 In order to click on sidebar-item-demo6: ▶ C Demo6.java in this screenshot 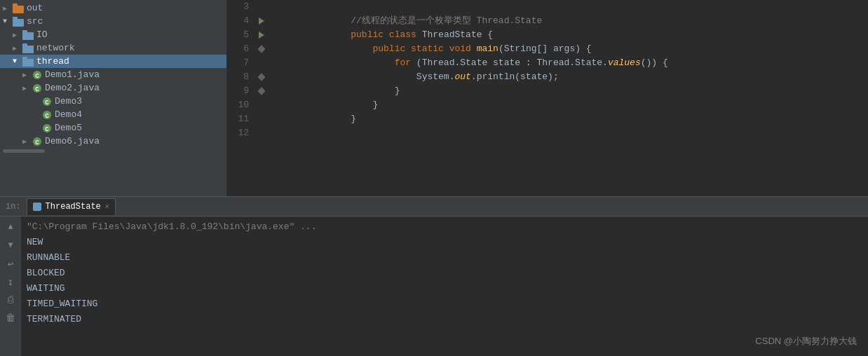, I will do `click(114, 142)`.